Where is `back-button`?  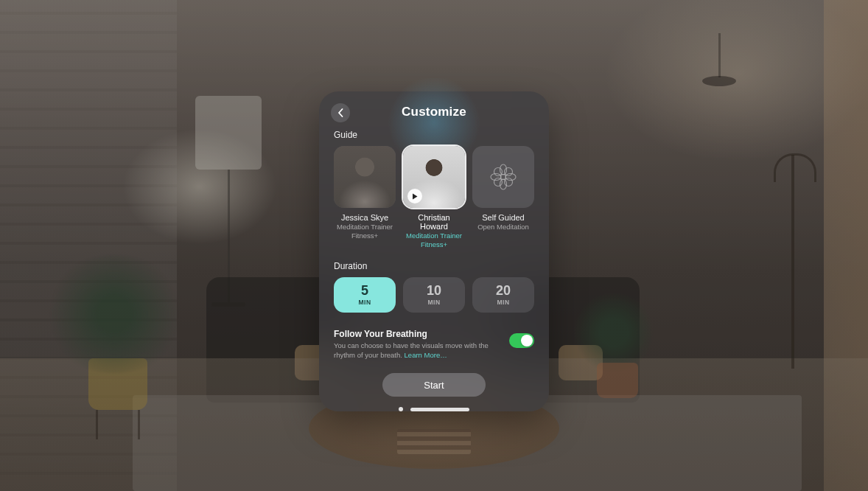 back-button is located at coordinates (340, 113).